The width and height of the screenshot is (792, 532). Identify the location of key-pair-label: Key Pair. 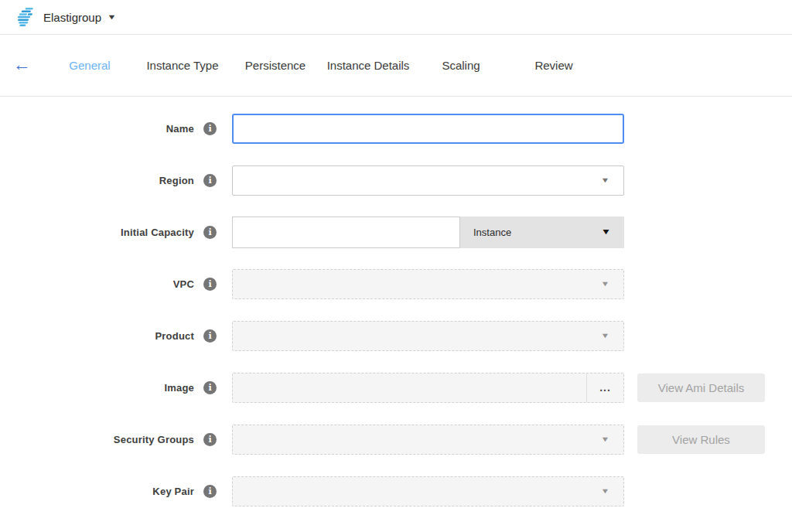
(173, 492).